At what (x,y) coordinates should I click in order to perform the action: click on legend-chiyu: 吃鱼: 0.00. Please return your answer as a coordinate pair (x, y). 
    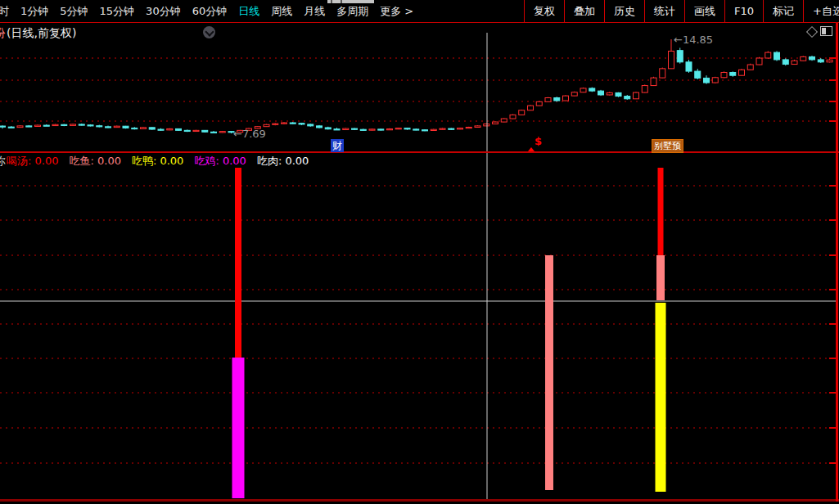
    Looking at the image, I should click on (95, 160).